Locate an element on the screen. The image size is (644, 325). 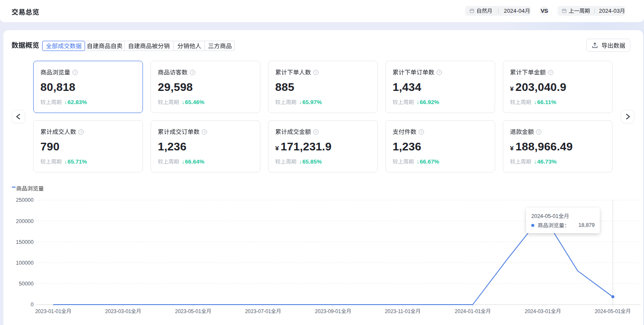
svg-text: 200000 is located at coordinates (25, 221).